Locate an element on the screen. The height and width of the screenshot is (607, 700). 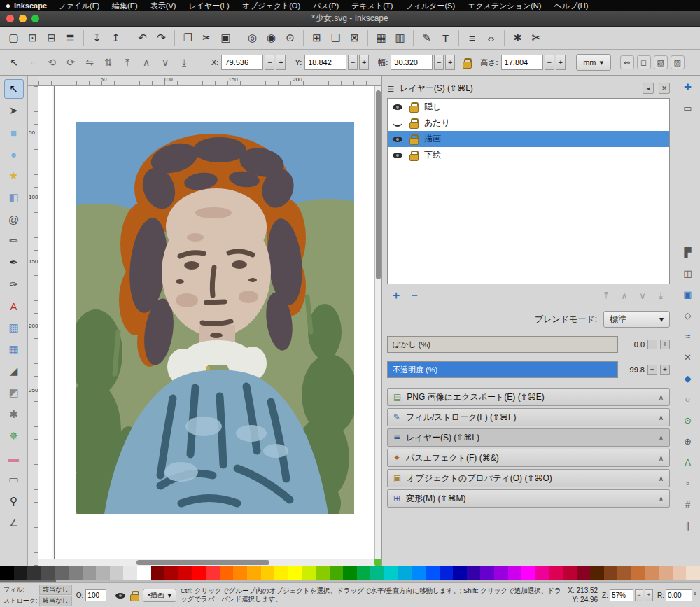
menu-item: ヘルプ(H) is located at coordinates (571, 6).